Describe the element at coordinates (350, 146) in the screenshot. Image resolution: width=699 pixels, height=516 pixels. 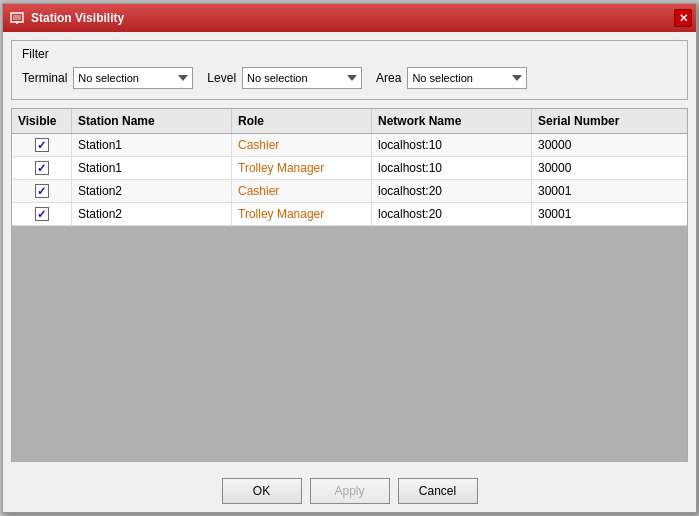
I see `table-row: Station1 Cashier localhost:10 30000` at that location.